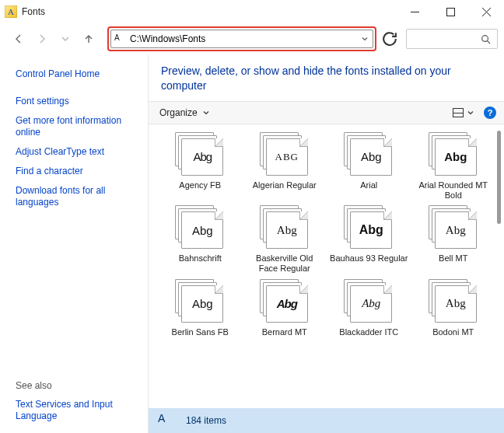  Describe the element at coordinates (452, 39) in the screenshot. I see `search-input` at that location.